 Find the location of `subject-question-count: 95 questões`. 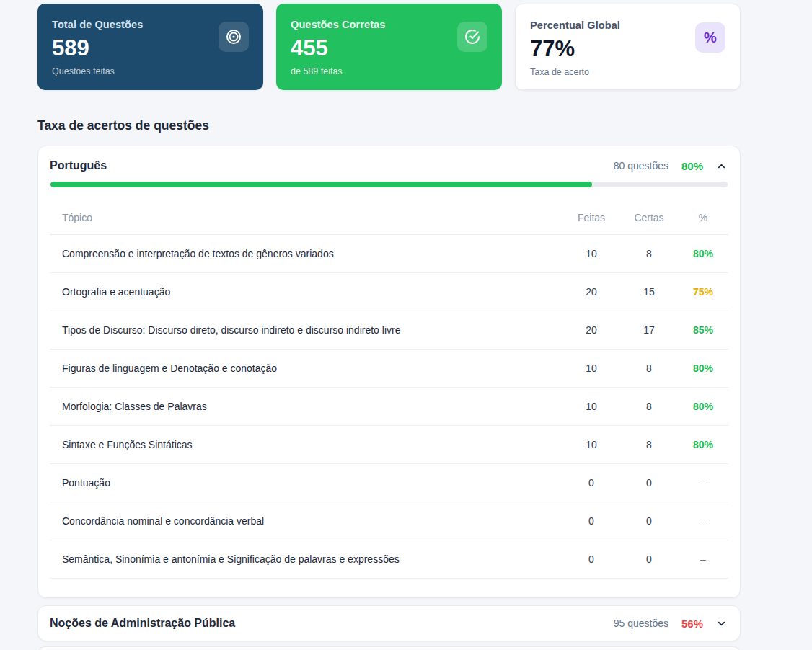

subject-question-count: 95 questões is located at coordinates (641, 623).